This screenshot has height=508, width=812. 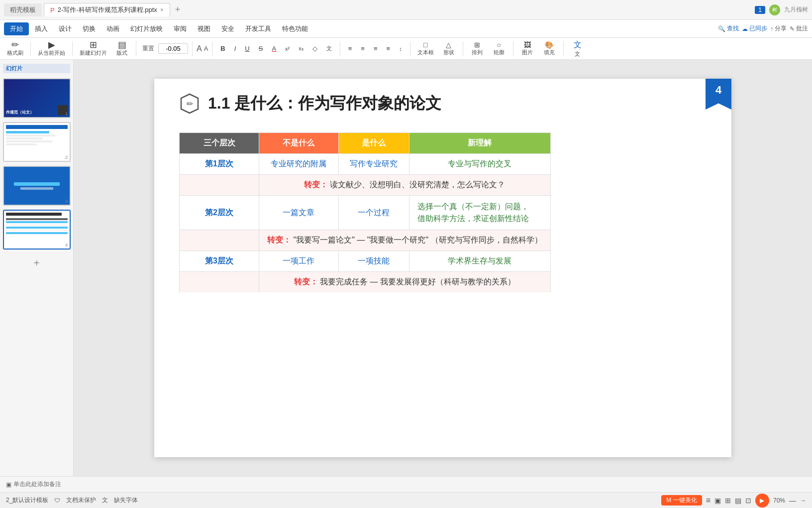 What do you see at coordinates (162, 10) in the screenshot?
I see `tab-close-icon: ×` at bounding box center [162, 10].